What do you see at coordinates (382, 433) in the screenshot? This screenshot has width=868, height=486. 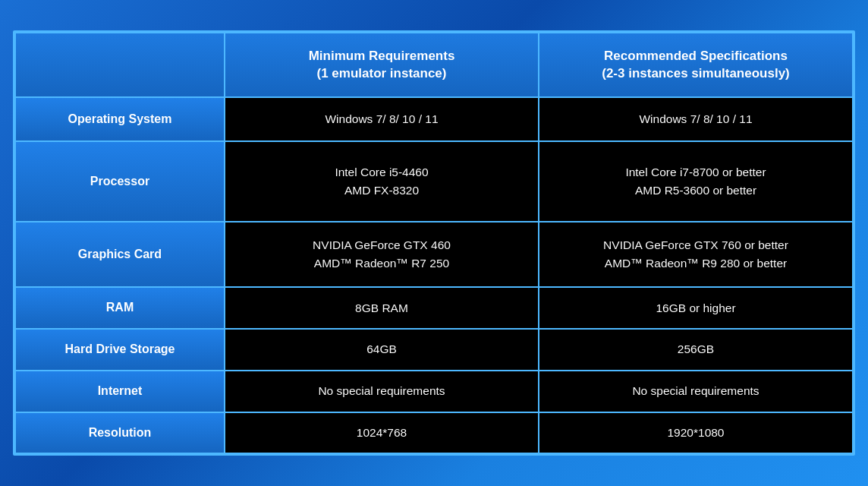 I see `row-minimum-6: 1024*768` at bounding box center [382, 433].